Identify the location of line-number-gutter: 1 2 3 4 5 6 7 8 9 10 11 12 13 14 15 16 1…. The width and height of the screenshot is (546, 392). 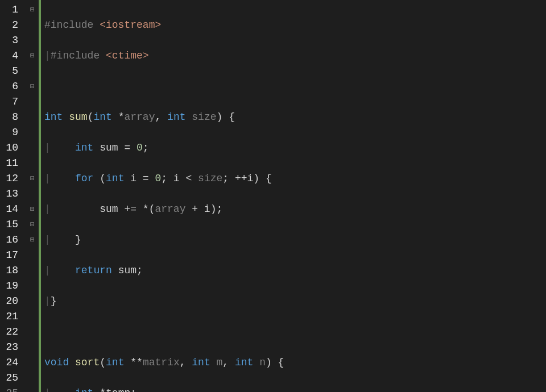
(13, 196).